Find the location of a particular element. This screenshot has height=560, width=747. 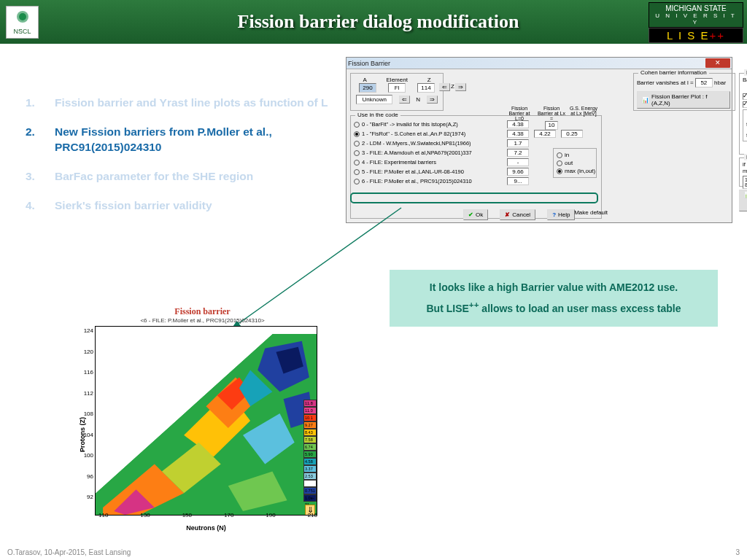

odd-even-checkbox is located at coordinates (745, 105).